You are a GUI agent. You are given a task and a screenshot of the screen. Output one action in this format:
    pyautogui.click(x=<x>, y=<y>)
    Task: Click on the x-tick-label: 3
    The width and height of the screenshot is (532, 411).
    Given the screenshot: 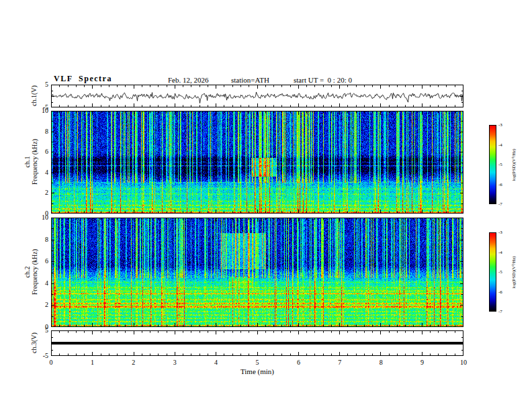 What is the action you would take?
    pyautogui.click(x=175, y=363)
    